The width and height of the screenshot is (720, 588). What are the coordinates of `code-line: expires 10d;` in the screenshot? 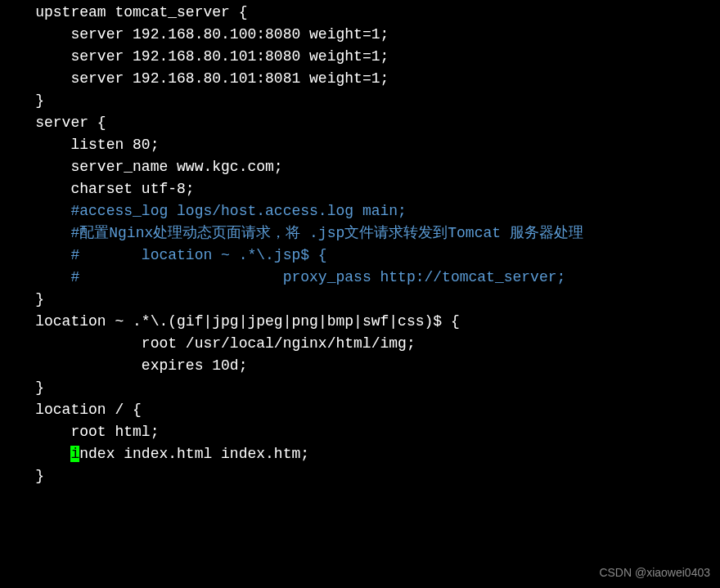 It's located at (360, 366).